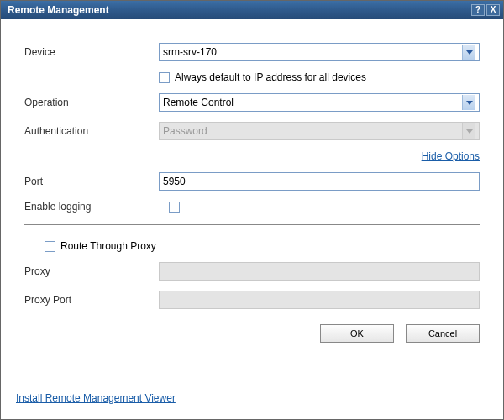 The width and height of the screenshot is (504, 420). What do you see at coordinates (252, 225) in the screenshot?
I see `divider` at bounding box center [252, 225].